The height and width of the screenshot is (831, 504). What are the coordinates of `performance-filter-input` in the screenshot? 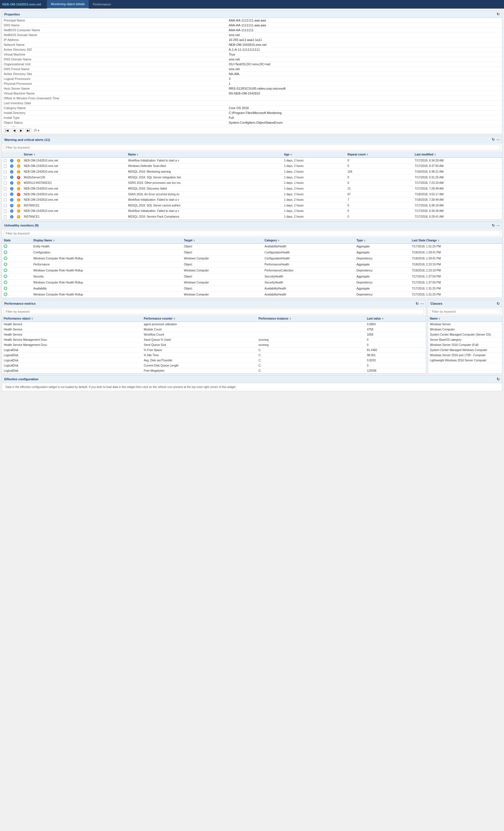 It's located at (214, 312).